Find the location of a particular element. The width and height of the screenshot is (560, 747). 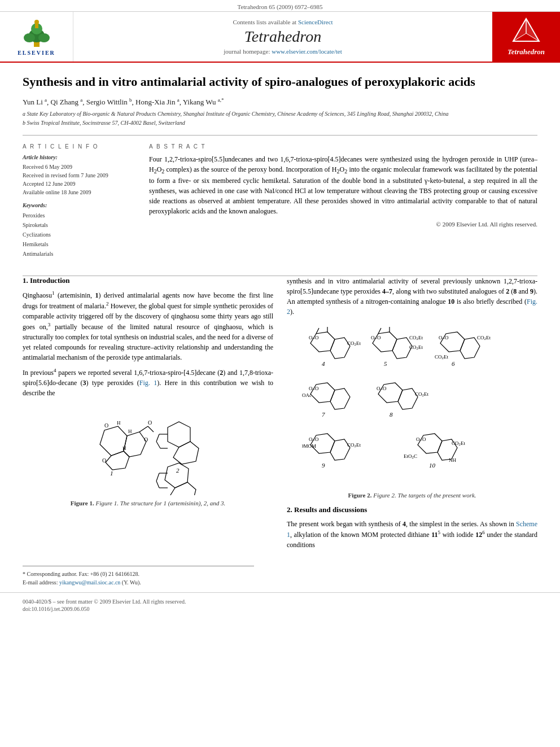

intro-para1: Qinghaosu1 (artemisinin, 1) derived anti… is located at coordinates (148, 326).